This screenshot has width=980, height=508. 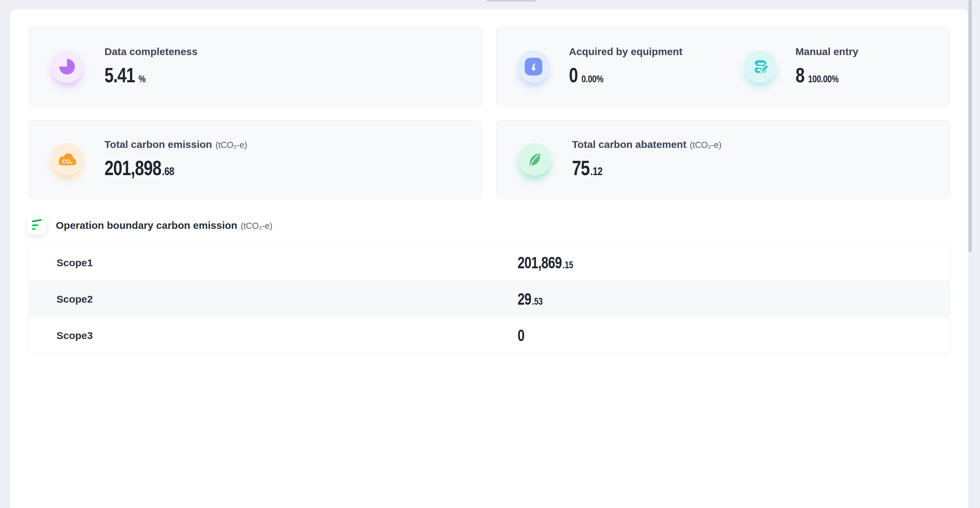 I want to click on list-bars-icon, so click(x=37, y=225).